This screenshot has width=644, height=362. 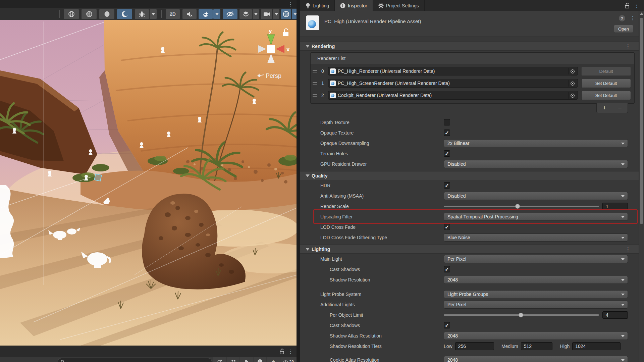 I want to click on unlock-icon, so click(x=627, y=5).